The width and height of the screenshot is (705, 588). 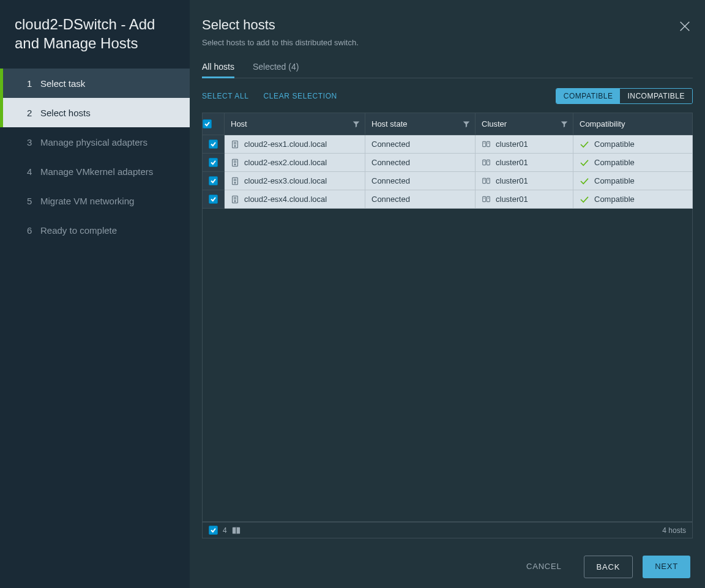 I want to click on step-select-task: 1 Select task, so click(x=95, y=83).